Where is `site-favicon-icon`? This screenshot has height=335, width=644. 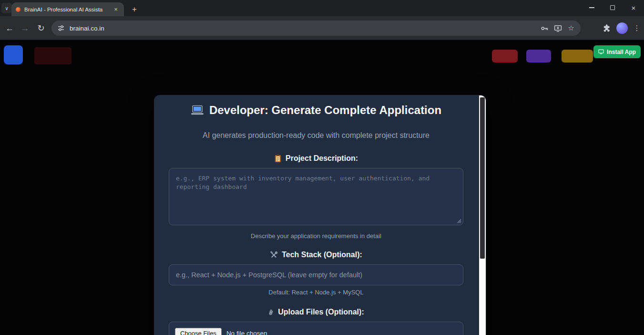 site-favicon-icon is located at coordinates (18, 10).